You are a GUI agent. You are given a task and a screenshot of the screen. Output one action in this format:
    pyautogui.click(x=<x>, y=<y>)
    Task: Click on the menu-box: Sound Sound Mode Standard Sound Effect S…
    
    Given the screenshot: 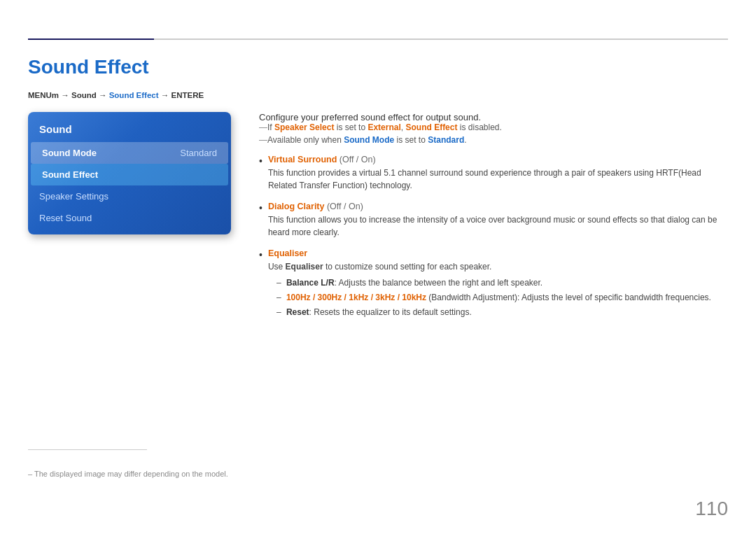 What is the action you would take?
    pyautogui.click(x=130, y=174)
    